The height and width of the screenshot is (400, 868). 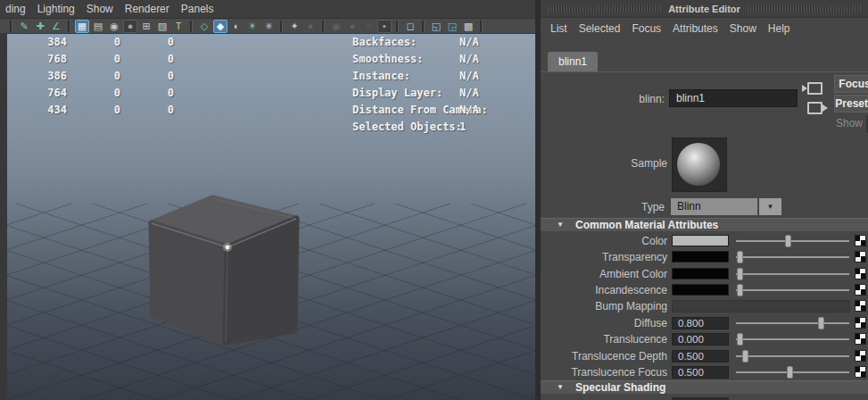 I want to click on color-swatch, so click(x=700, y=241).